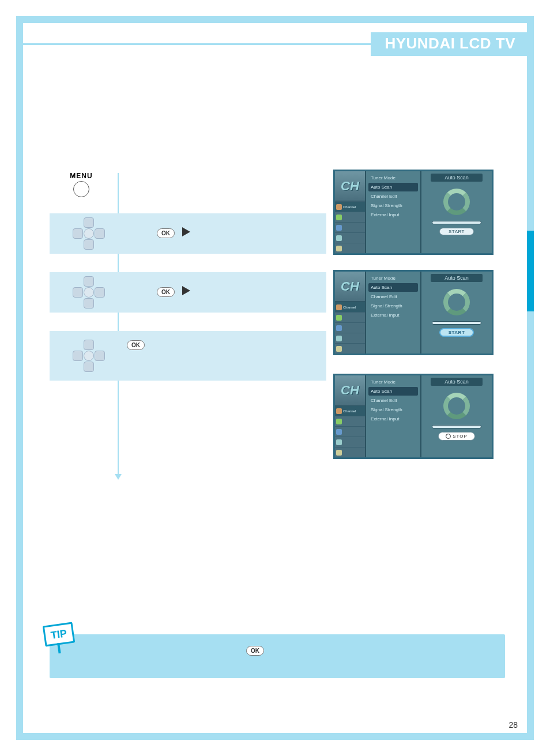 This screenshot has width=550, height=756. Describe the element at coordinates (457, 332) in the screenshot. I see `start-button-highlighted: START` at that location.